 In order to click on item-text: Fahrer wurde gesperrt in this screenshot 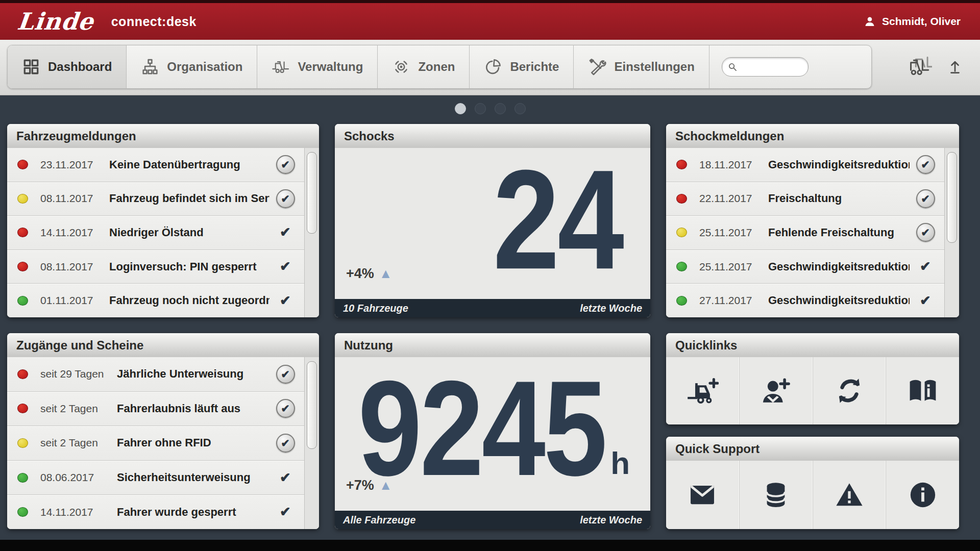, I will do `click(193, 512)`.